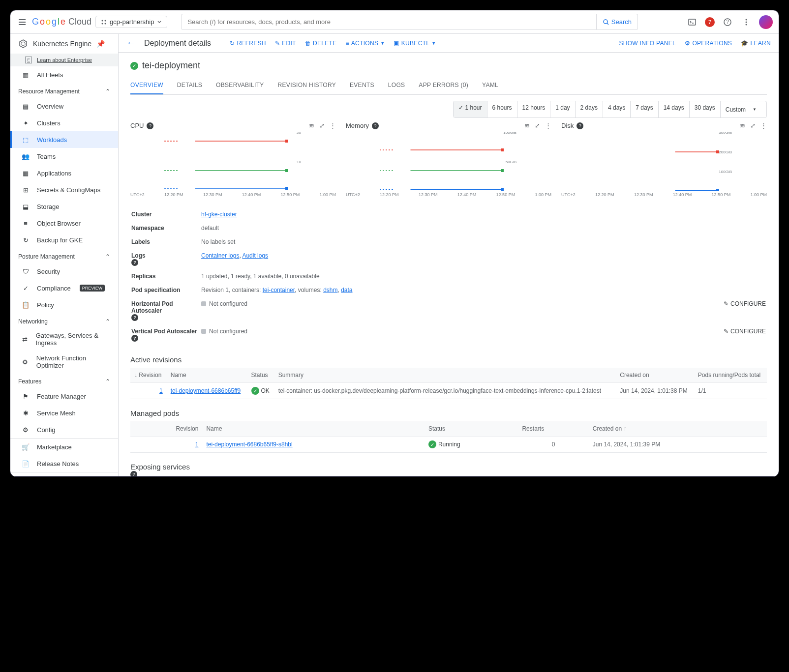 This screenshot has height=672, width=789. Describe the element at coordinates (240, 86) in the screenshot. I see `tab-observability: OBSERVABILITY` at that location.